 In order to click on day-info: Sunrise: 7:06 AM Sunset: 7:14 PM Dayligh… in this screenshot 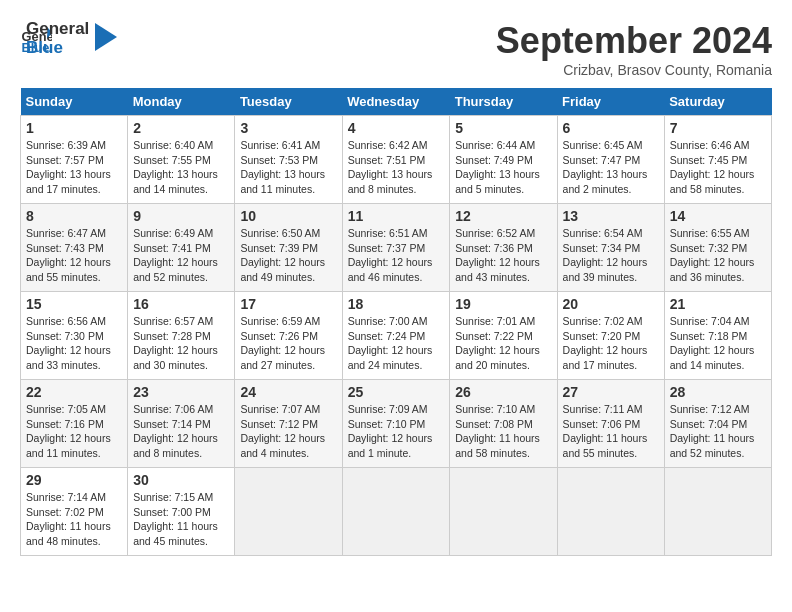, I will do `click(181, 432)`.